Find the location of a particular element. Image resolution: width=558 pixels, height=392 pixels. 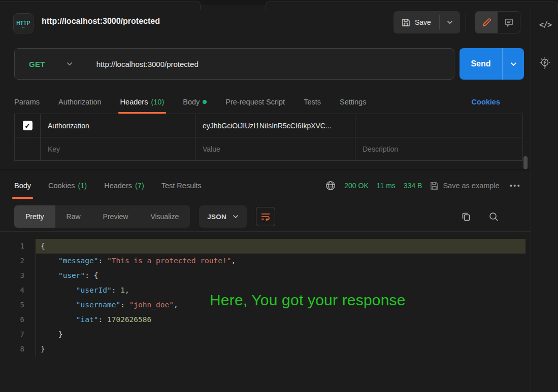

search-icon is located at coordinates (494, 217).